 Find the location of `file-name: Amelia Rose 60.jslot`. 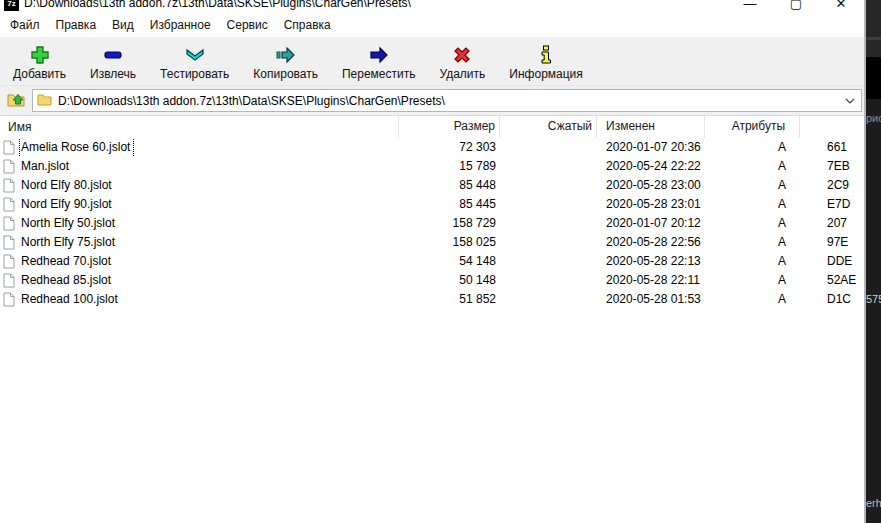

file-name: Amelia Rose 60.jslot is located at coordinates (76, 148).